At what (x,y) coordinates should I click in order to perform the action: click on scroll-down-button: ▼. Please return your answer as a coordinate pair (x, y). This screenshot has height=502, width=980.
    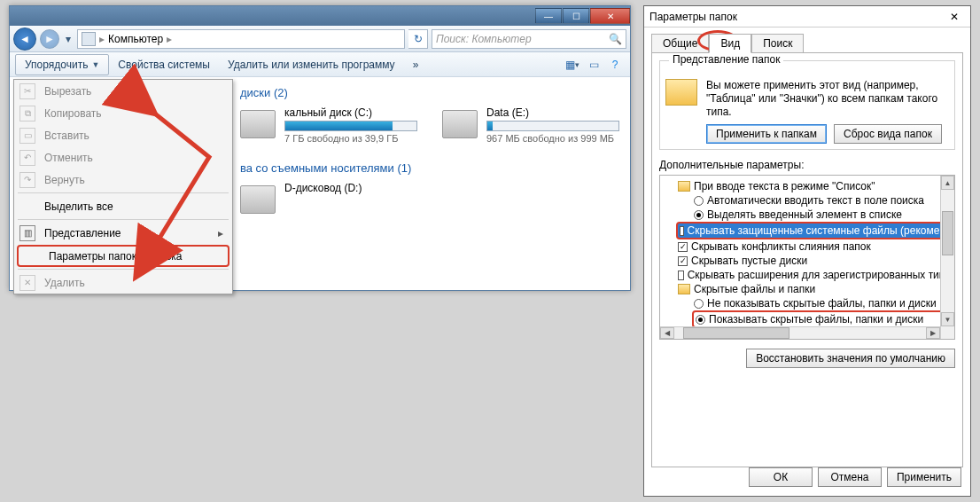
    Looking at the image, I should click on (948, 319).